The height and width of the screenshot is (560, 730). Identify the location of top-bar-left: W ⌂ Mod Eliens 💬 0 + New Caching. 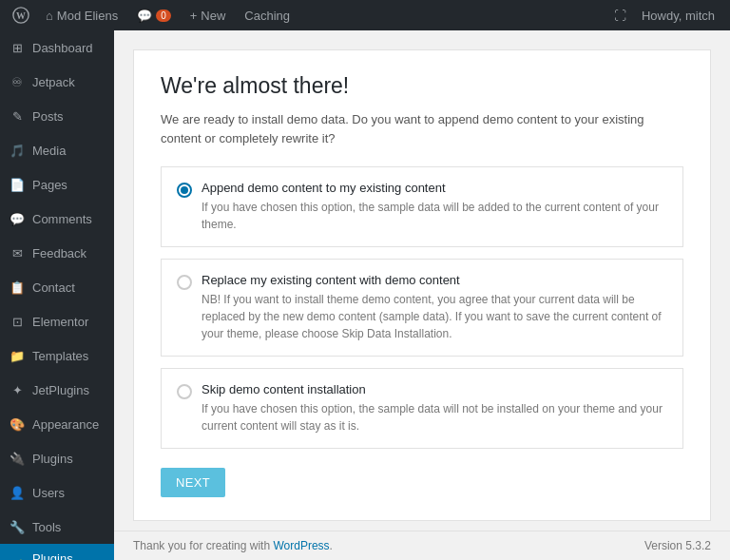
(152, 15).